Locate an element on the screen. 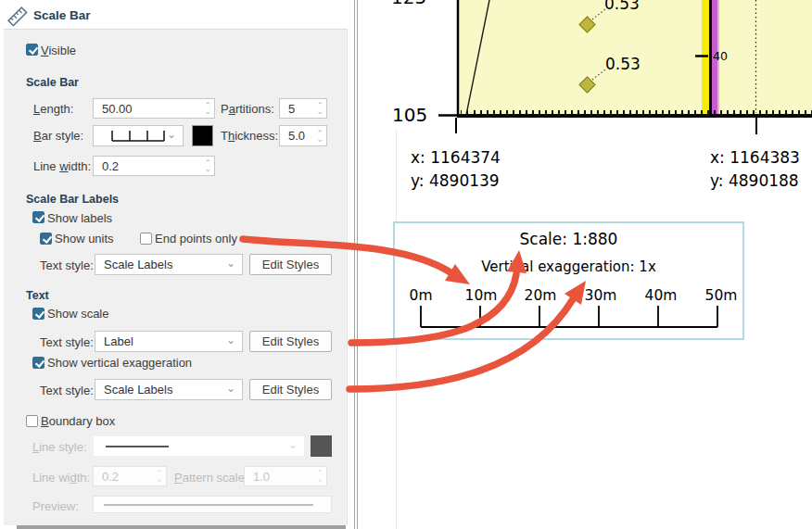 The image size is (812, 529). length-spinner: ⌃ ⌄ is located at coordinates (208, 108).